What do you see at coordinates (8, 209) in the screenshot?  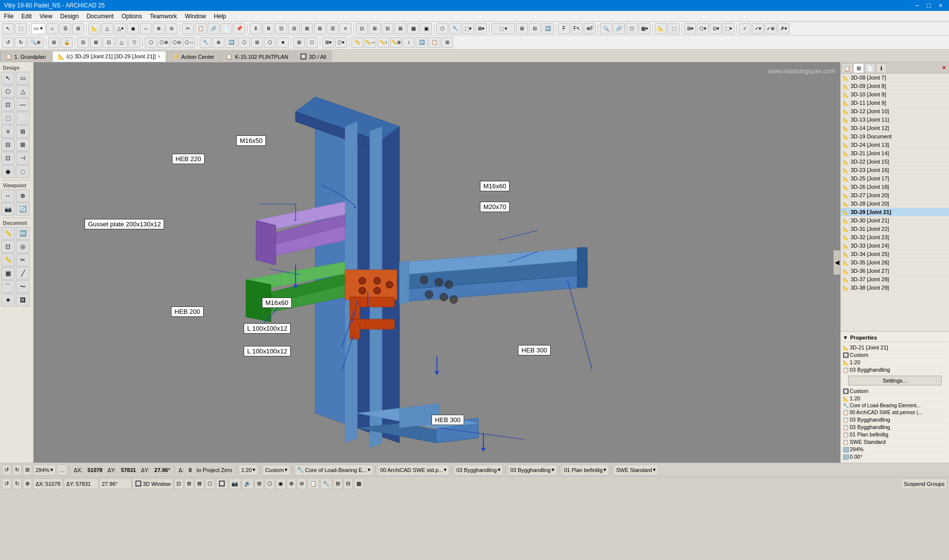 I see `lt-camera: 📷` at bounding box center [8, 209].